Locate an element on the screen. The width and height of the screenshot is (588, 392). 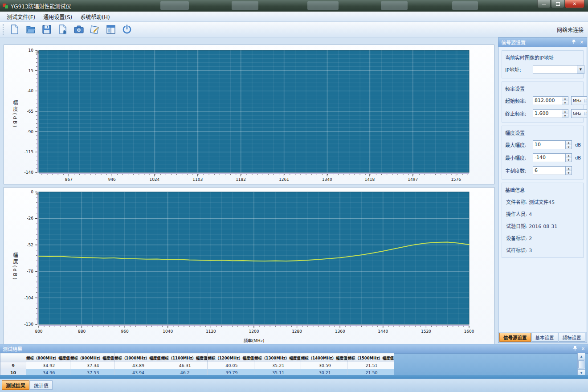
tab-test-results: 测试结果 is located at coordinates (16, 385).